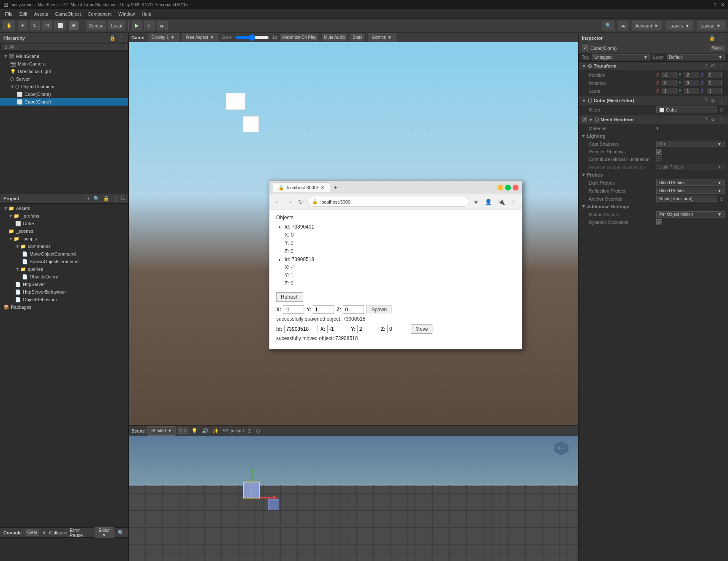 The image size is (728, 561). Describe the element at coordinates (64, 56) in the screenshot. I see `hierarchy-item-mainscene: ▼ 🎬 MainScene` at that location.